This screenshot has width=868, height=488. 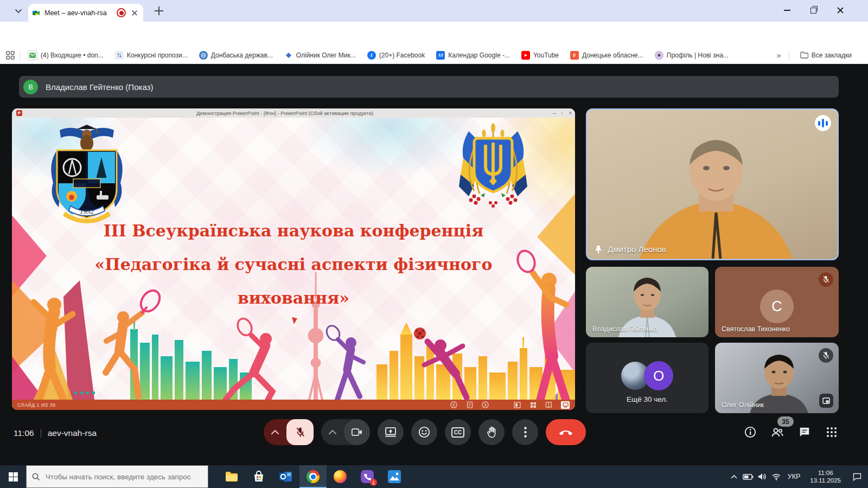 I want to click on meeting-time: 11:06, so click(x=24, y=433).